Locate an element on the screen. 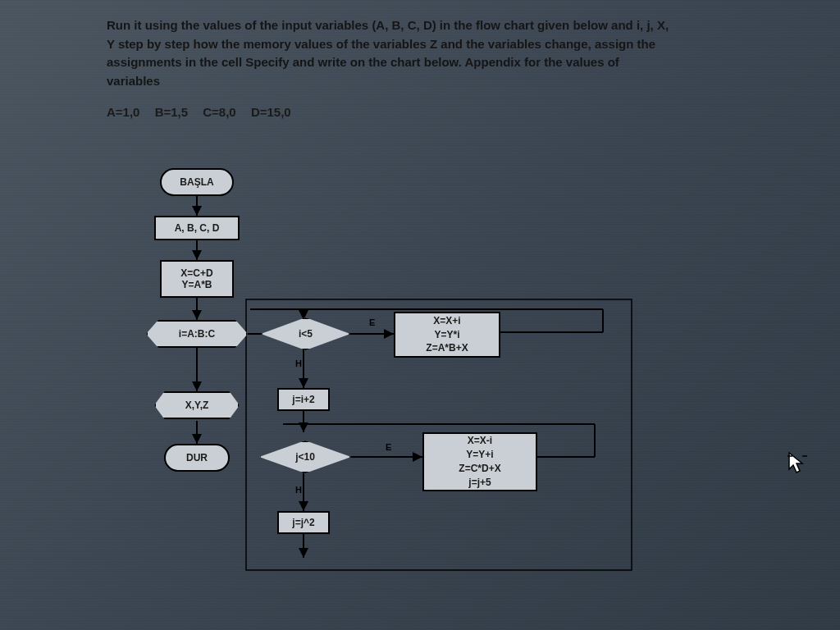 The image size is (840, 630). line1: Run it using the values of the input var… is located at coordinates (387, 25).